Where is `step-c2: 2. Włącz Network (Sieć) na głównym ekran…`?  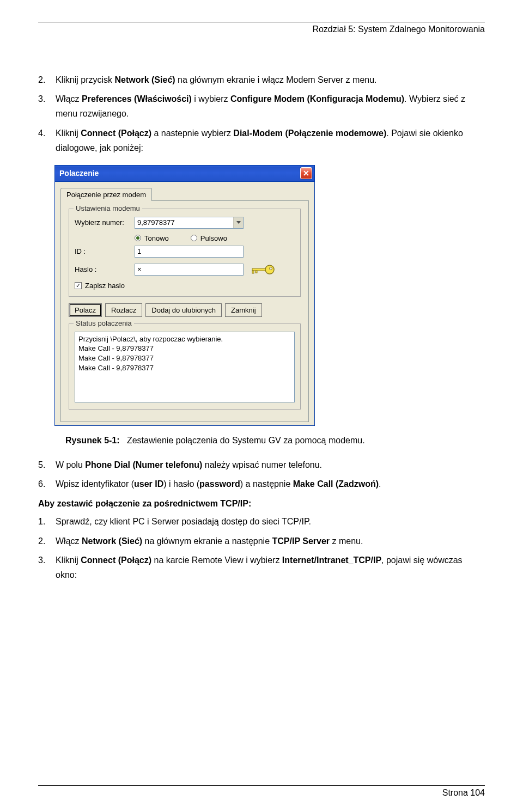 step-c2: 2. Włącz Network (Sieć) na głównym ekran… is located at coordinates (262, 541).